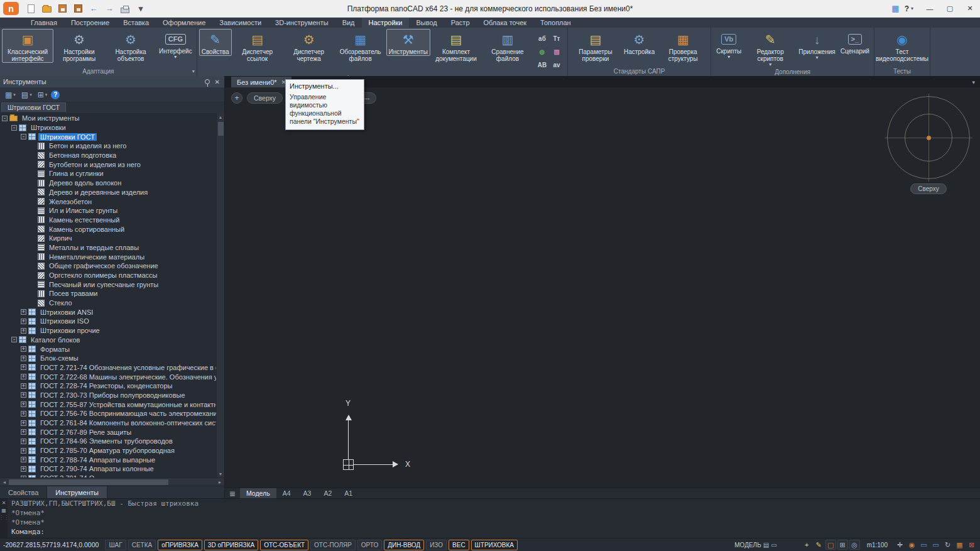 The image size is (980, 551). What do you see at coordinates (936, 545) in the screenshot?
I see `zoom-extents-icon: ▭` at bounding box center [936, 545].